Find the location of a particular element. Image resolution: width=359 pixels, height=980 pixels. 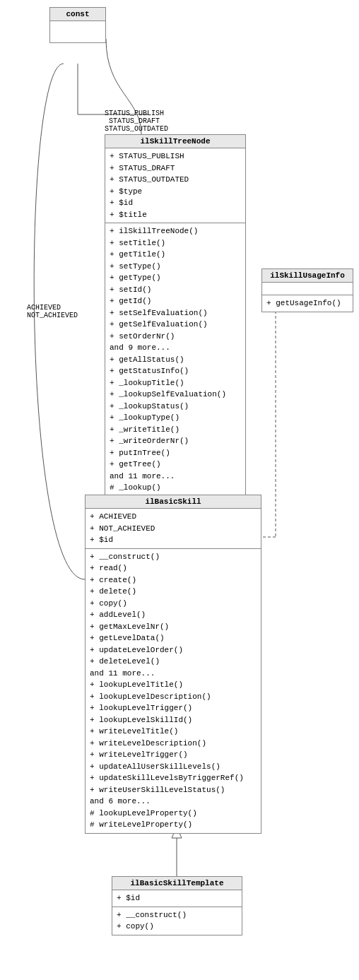

basic-skill-template-properties: + $id is located at coordinates (177, 899).